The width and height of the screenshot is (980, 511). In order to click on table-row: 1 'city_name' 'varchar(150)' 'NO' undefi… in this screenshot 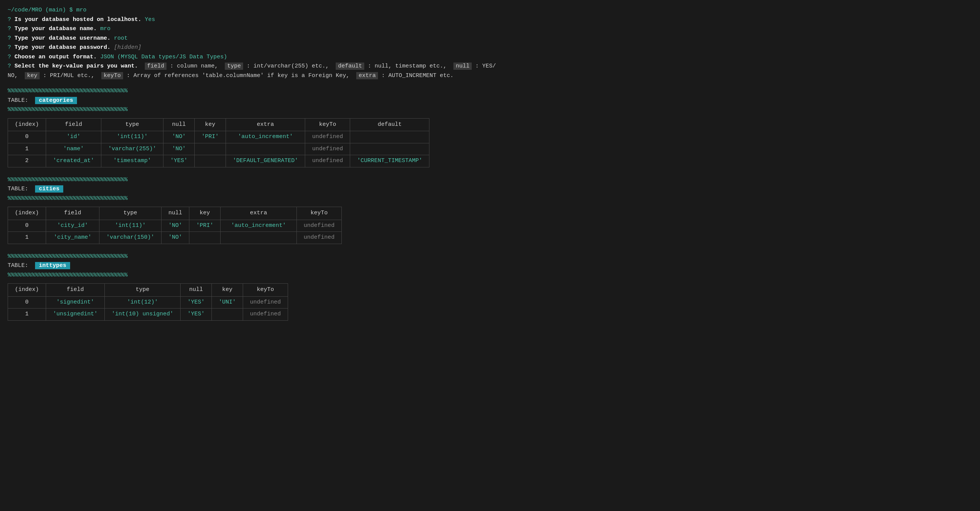, I will do `click(175, 238)`.